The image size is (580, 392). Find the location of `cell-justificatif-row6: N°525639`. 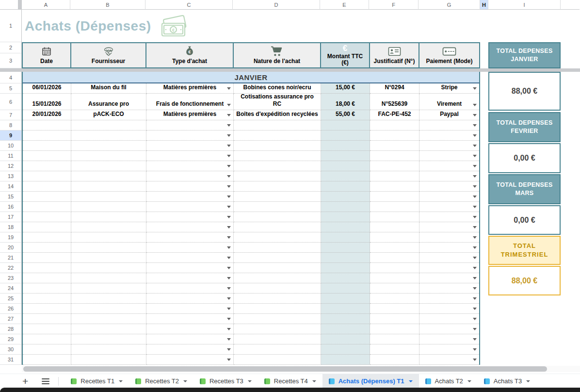

cell-justificatif-row6: N°525639 is located at coordinates (395, 102).